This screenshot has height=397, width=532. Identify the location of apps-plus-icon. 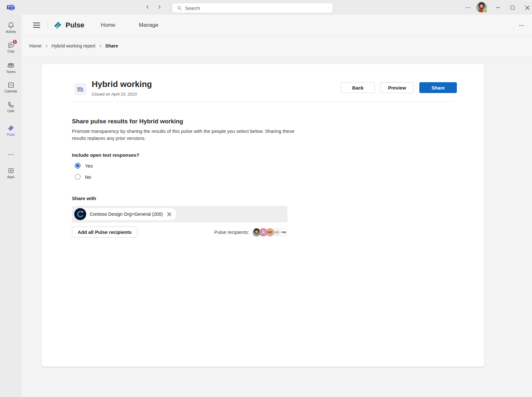
(11, 171).